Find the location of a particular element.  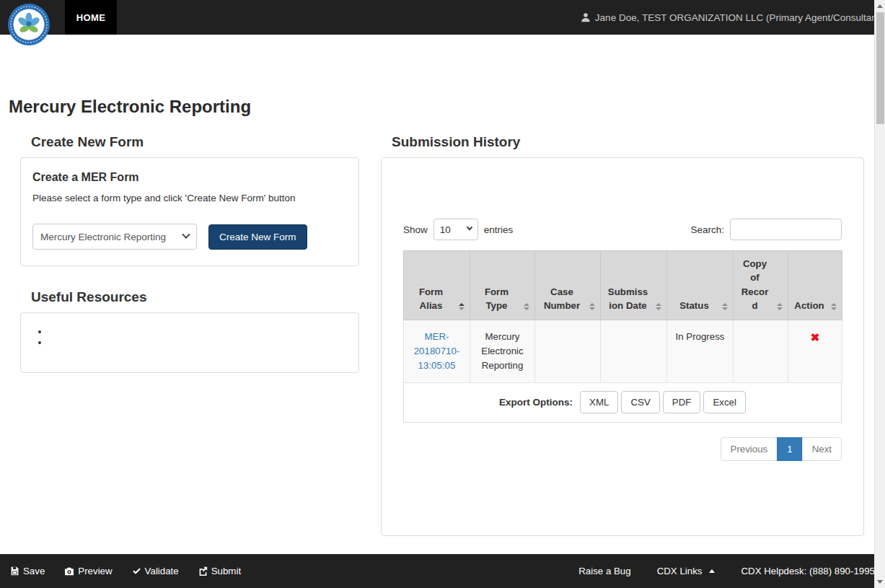

create-form-card: Create a MER Form Please select a form t… is located at coordinates (190, 212).